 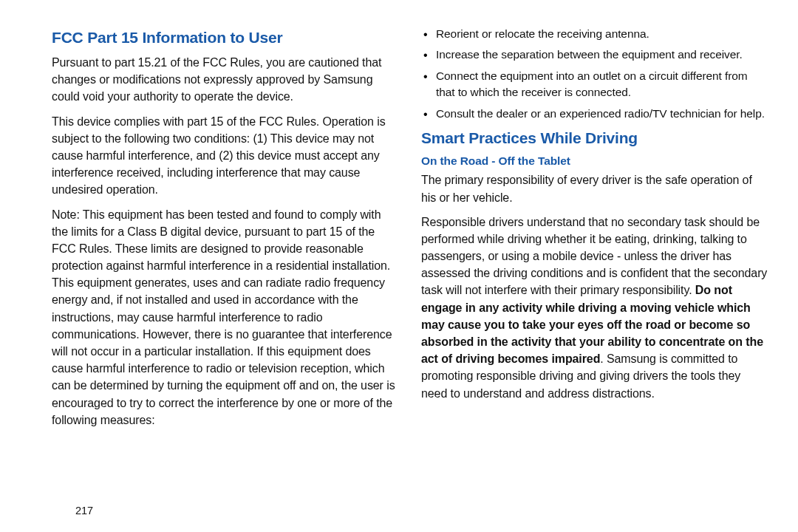 What do you see at coordinates (84, 511) in the screenshot?
I see `page-number: 217` at bounding box center [84, 511].